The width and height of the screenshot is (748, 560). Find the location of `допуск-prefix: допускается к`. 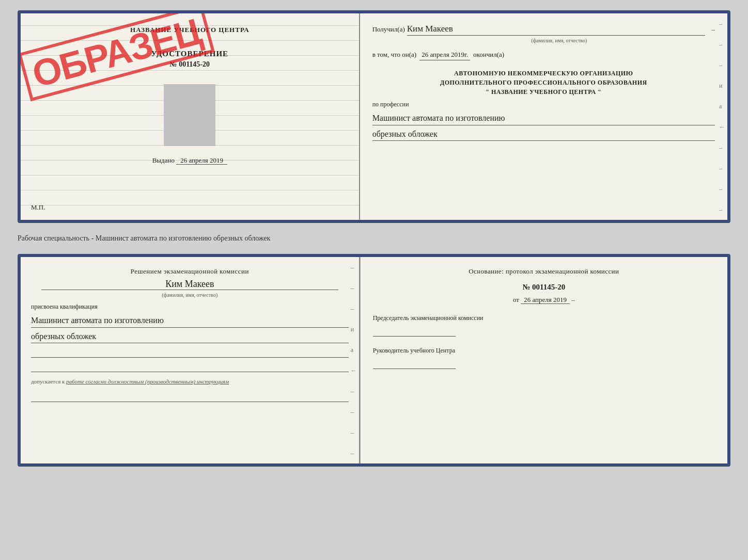

допуск-prefix: допускается к is located at coordinates (48, 381).